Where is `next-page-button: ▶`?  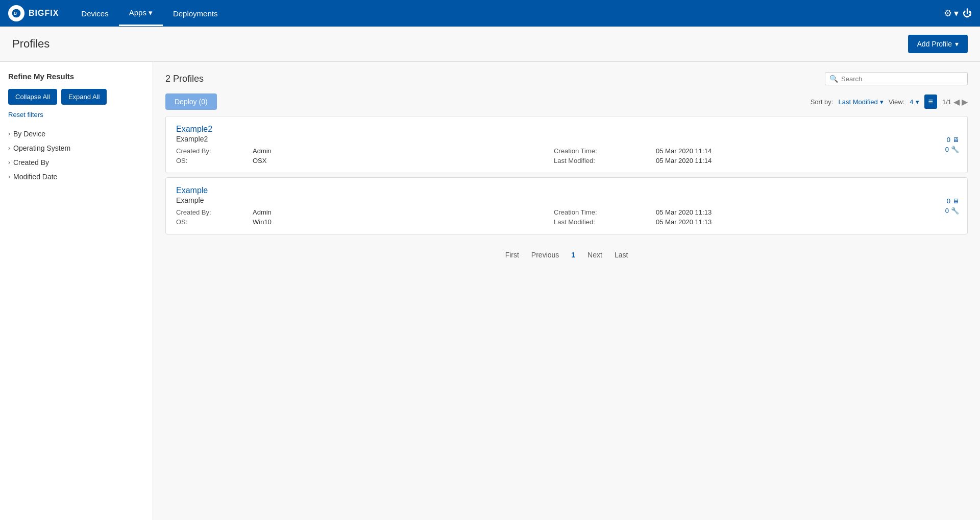
next-page-button: ▶ is located at coordinates (965, 102).